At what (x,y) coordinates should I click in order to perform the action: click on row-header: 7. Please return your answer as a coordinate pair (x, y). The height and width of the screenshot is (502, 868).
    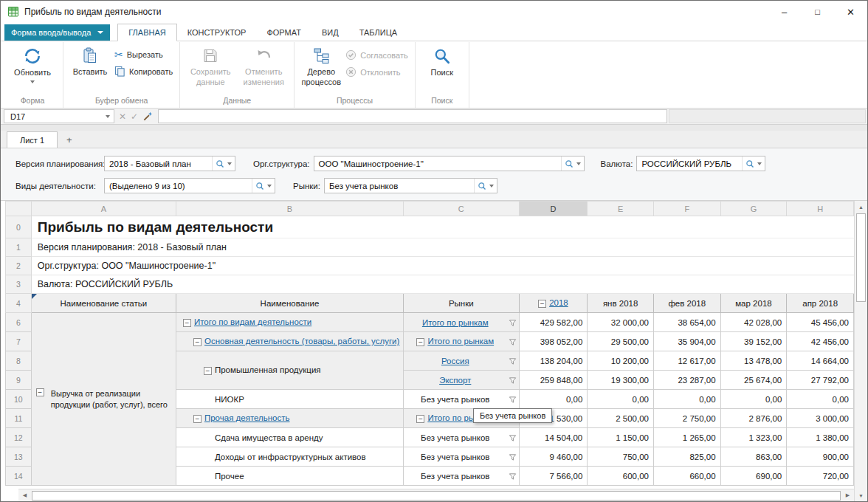
    Looking at the image, I should click on (19, 342).